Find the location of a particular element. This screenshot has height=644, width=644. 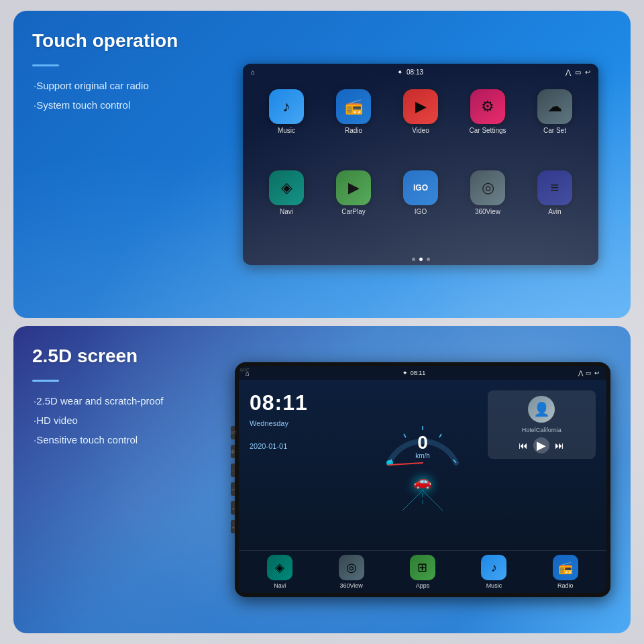

app-label-video: Video is located at coordinates (420, 130).